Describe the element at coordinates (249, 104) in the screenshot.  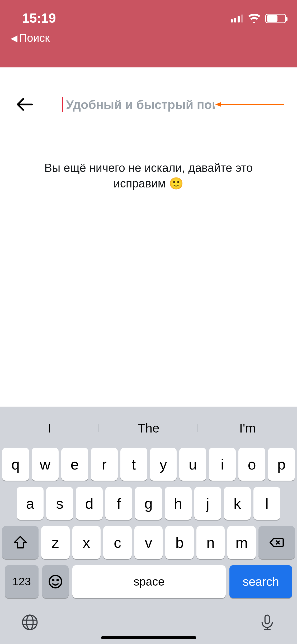
I see `annotation-arrow-icon` at that location.